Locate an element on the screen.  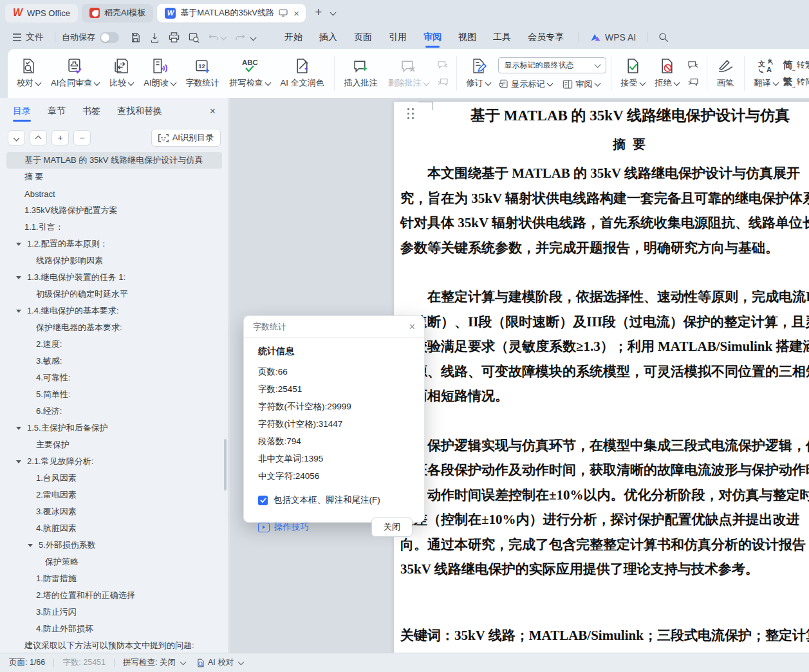
insert-comment-button: 插入批注 is located at coordinates (361, 73).